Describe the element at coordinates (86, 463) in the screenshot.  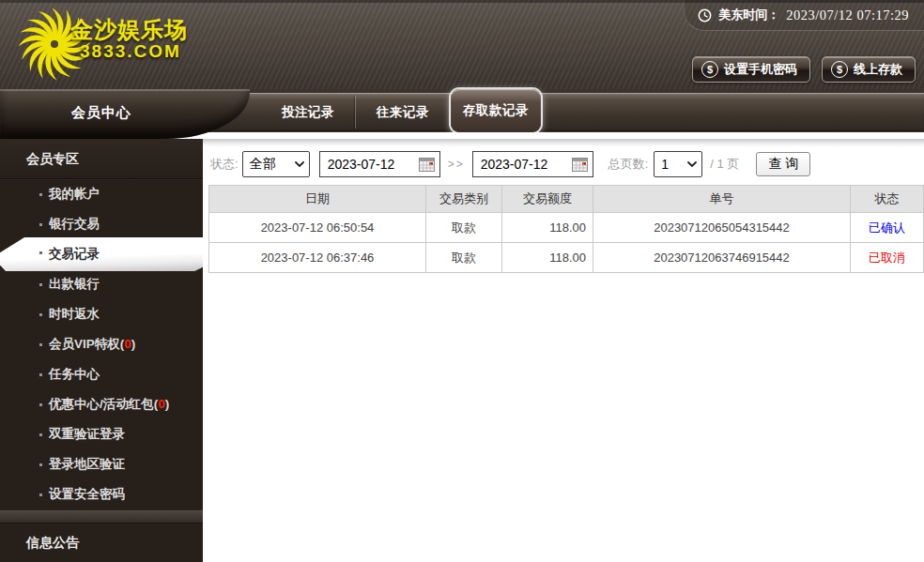
I see `sidebar-item-label: 登录地区验证` at that location.